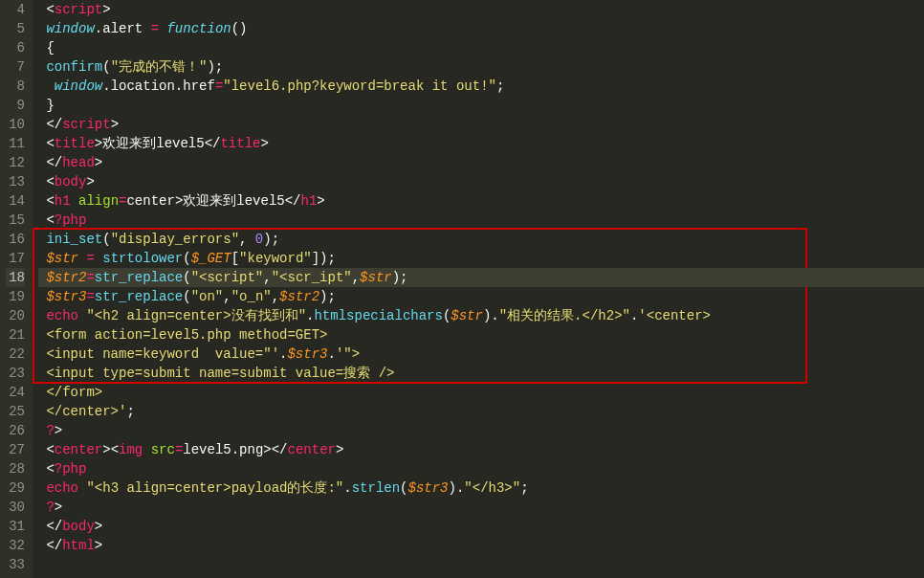 Image resolution: width=924 pixels, height=578 pixels. Describe the element at coordinates (299, 297) in the screenshot. I see `token-var: $str2` at that location.